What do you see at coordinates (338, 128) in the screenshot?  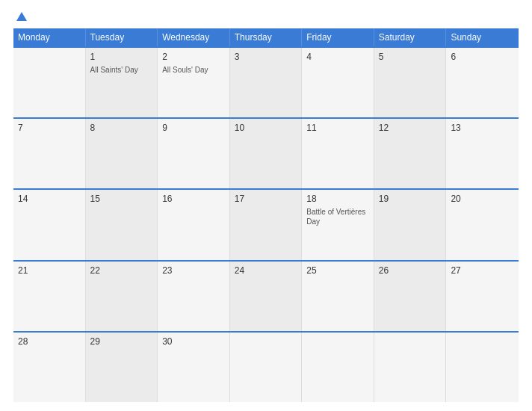 I see `day-number: 11` at bounding box center [338, 128].